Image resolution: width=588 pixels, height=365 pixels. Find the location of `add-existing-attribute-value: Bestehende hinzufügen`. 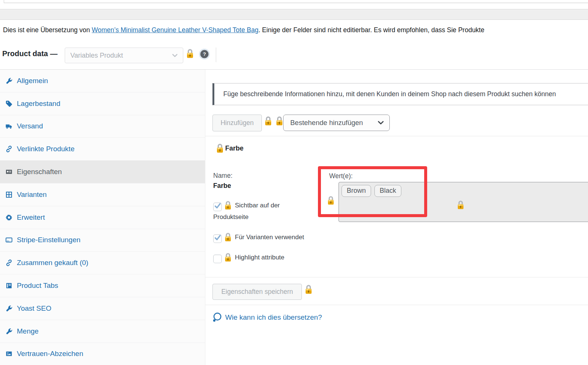

add-existing-attribute-value: Bestehende hinzufügen is located at coordinates (327, 123).